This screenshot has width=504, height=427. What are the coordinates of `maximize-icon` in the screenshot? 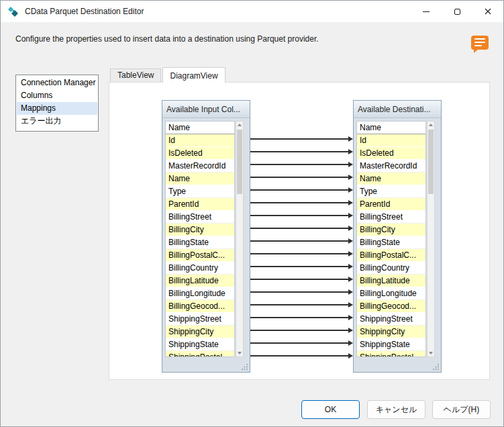 It's located at (458, 12).